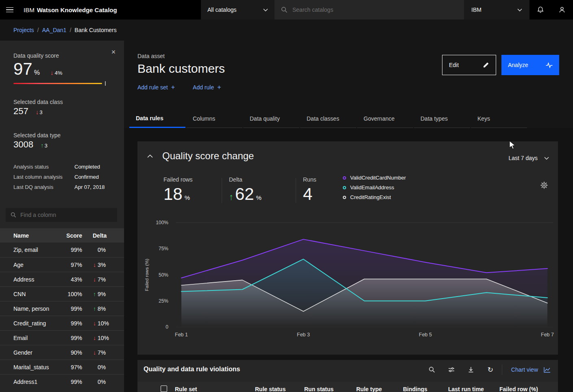 This screenshot has height=392, width=573. What do you see at coordinates (13, 215) in the screenshot?
I see `search-icon` at bounding box center [13, 215].